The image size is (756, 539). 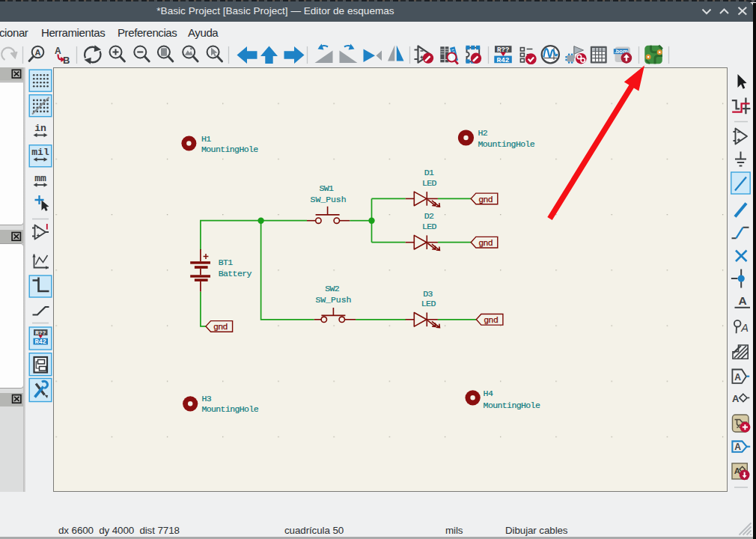 I want to click on svg-text: D1, so click(x=430, y=172).